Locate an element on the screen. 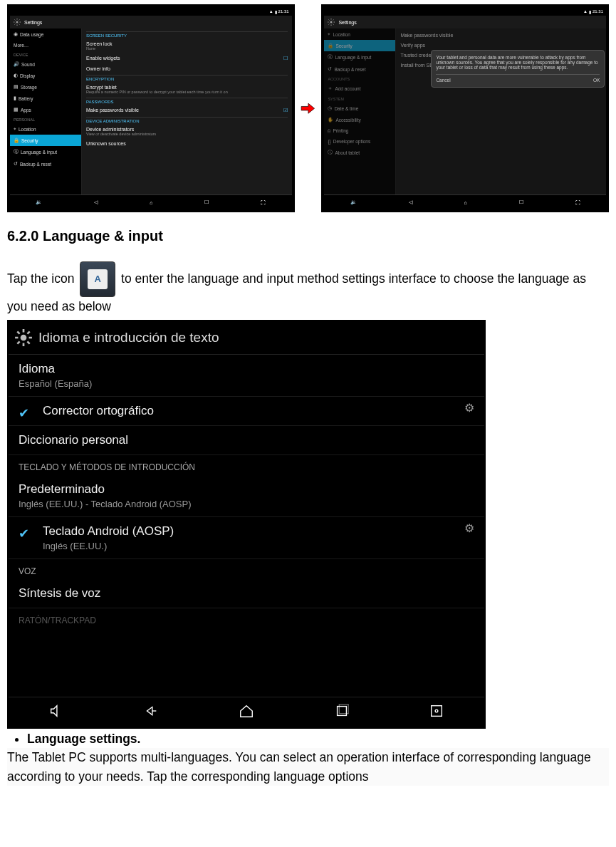  row-enable-widgets: ☐Enable widgets is located at coordinates (187, 58).